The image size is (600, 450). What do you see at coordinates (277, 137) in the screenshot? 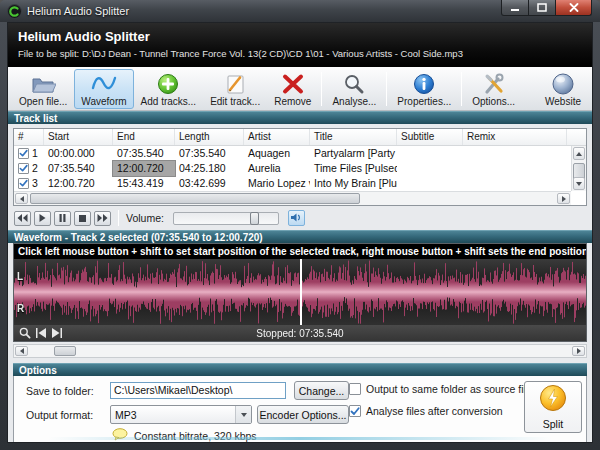
I see `column-header-artist: Artist` at bounding box center [277, 137].